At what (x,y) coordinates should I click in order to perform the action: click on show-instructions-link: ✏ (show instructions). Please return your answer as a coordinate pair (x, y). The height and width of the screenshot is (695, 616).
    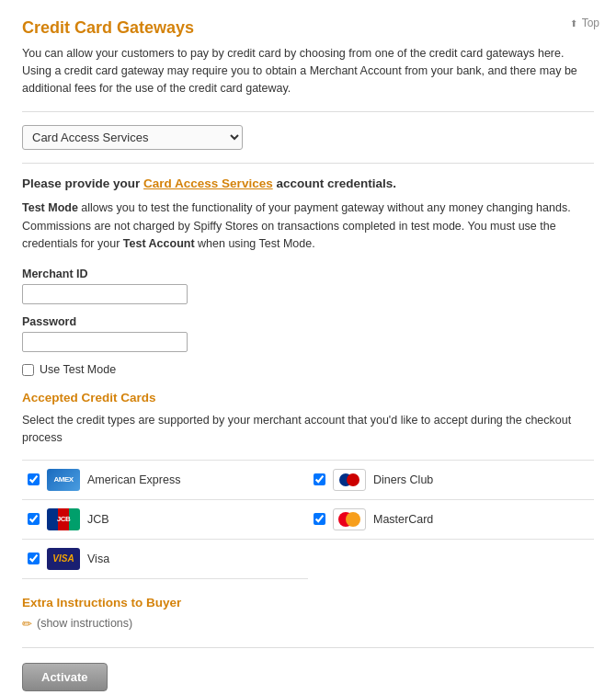
    Looking at the image, I should click on (308, 623).